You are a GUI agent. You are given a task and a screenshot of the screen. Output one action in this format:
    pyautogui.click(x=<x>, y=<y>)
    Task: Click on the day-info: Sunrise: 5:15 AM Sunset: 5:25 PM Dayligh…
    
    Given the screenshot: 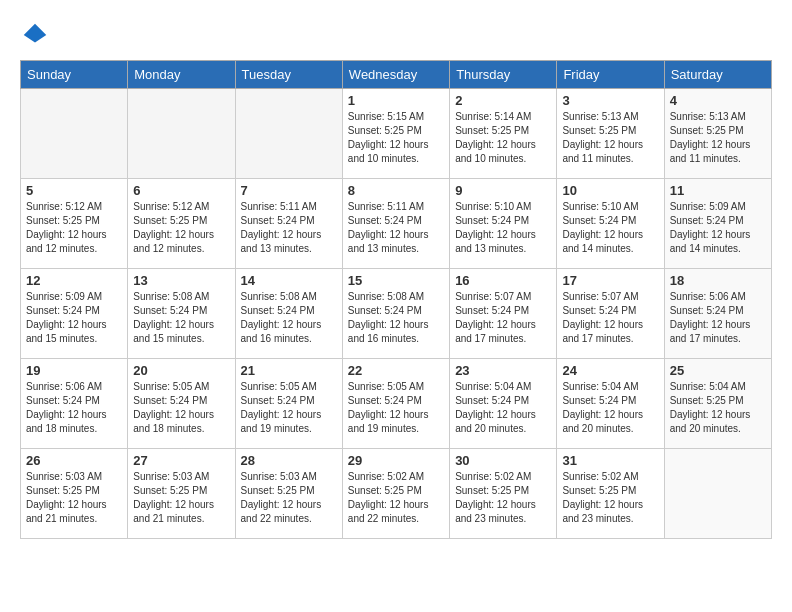 What is the action you would take?
    pyautogui.click(x=396, y=138)
    